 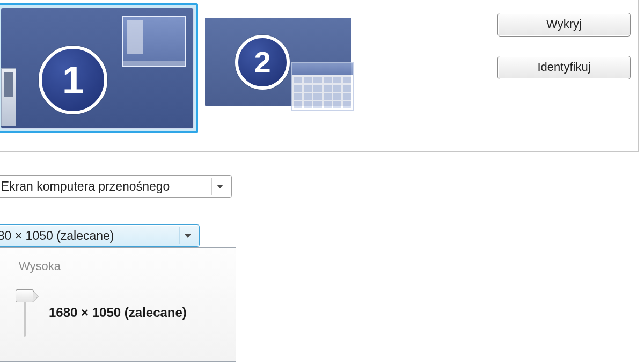 What do you see at coordinates (262, 62) in the screenshot?
I see `monitor-number-badge: 2` at bounding box center [262, 62].